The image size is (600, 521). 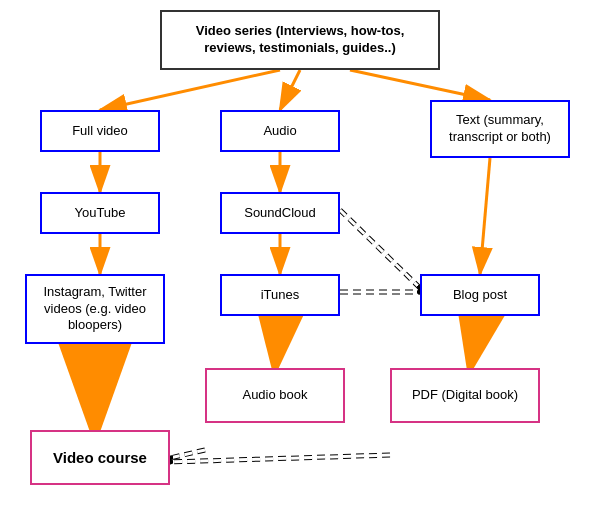 What do you see at coordinates (100, 458) in the screenshot?
I see `node-video-course: Video course` at bounding box center [100, 458].